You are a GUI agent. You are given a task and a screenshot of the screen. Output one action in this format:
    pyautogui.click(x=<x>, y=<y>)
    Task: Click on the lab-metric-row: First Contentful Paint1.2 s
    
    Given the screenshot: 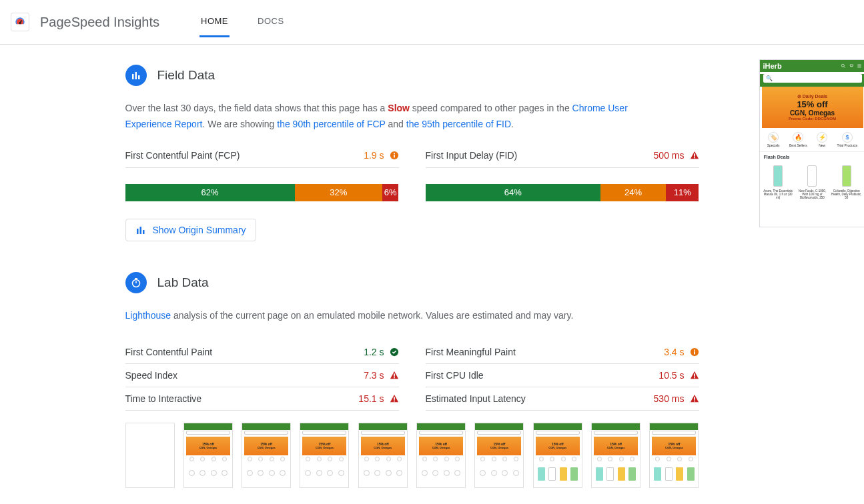 What is the action you would take?
    pyautogui.click(x=262, y=352)
    